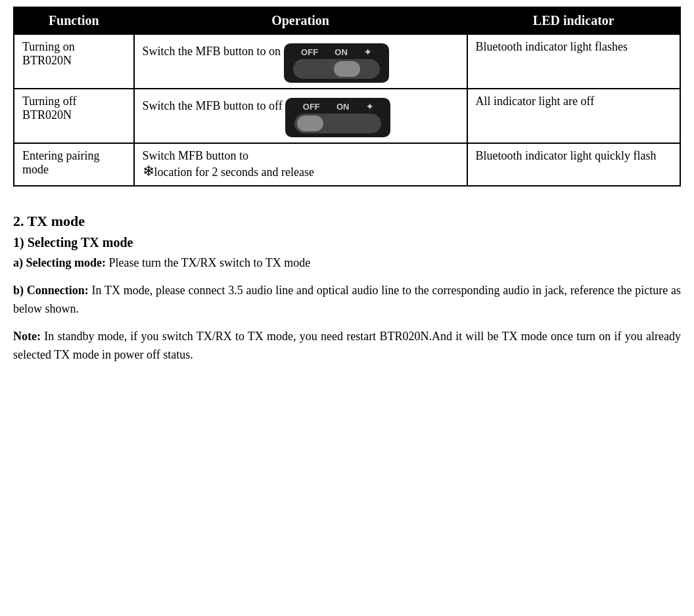 This screenshot has width=694, height=616. I want to click on note-paragraph: Note: In standby mode, if you switch TX/…, so click(347, 346).